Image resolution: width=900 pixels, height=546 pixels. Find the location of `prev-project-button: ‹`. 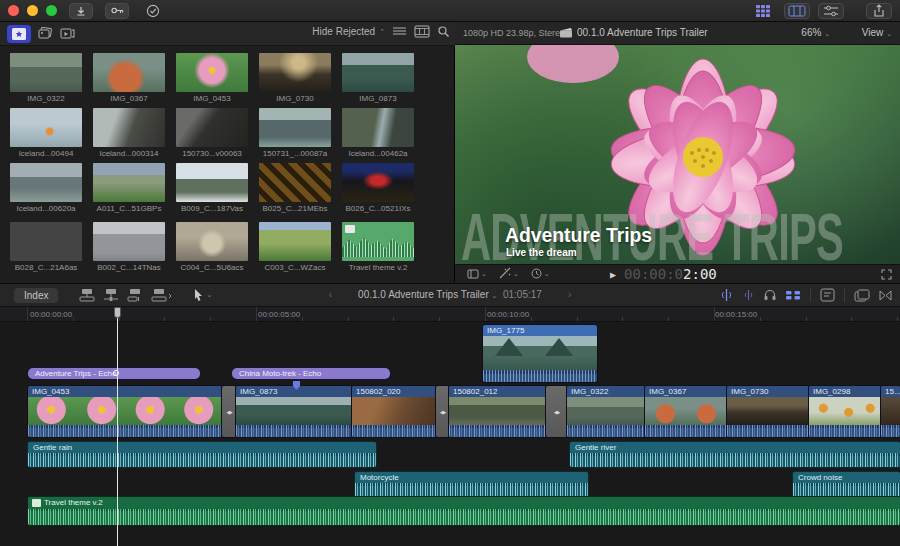

prev-project-button: ‹ is located at coordinates (330, 294).